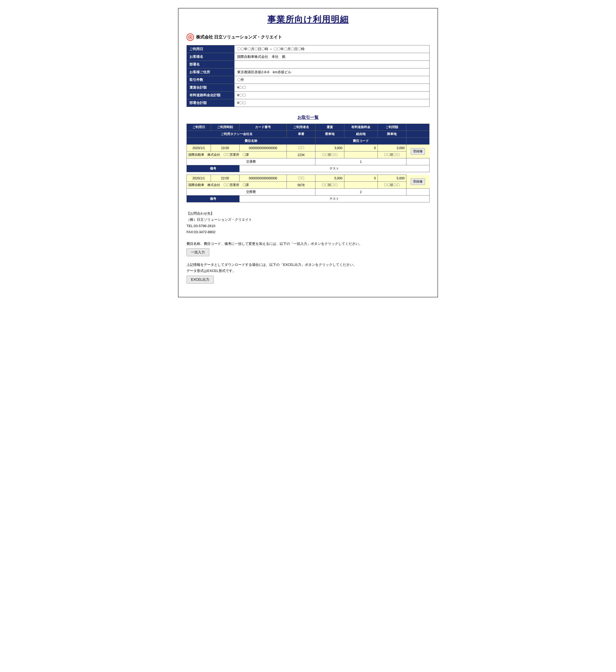 This screenshot has height=672, width=616. Describe the element at coordinates (330, 127) in the screenshot. I see `col-header-fare: 運賃` at that location.